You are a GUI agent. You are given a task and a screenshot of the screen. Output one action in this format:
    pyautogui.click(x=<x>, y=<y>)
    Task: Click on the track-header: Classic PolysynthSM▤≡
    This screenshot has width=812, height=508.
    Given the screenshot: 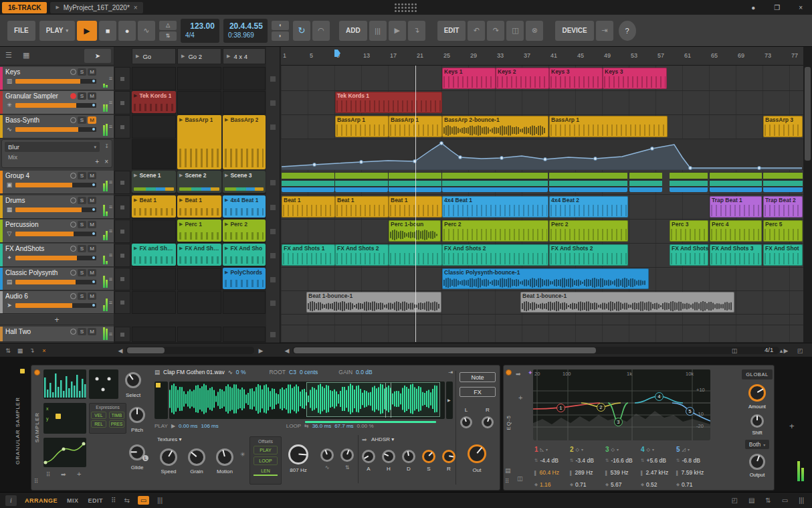 What is the action you would take?
    pyautogui.click(x=57, y=279)
    